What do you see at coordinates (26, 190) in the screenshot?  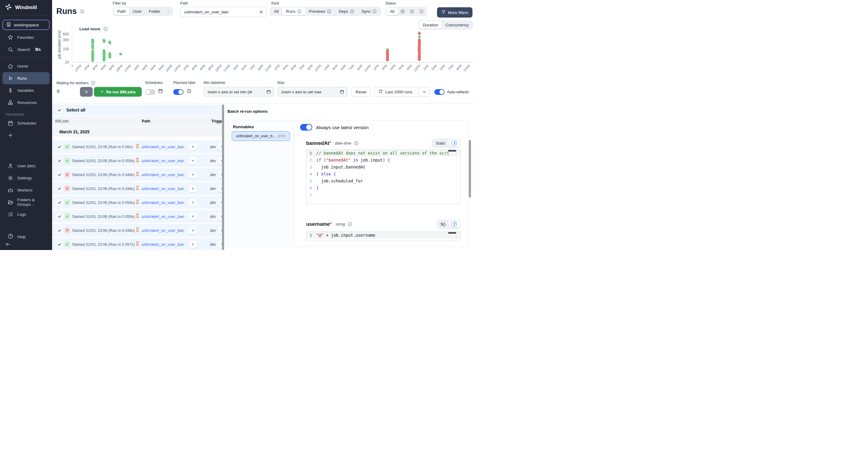 I see `sidebar-item-workers: Workers` at bounding box center [26, 190].